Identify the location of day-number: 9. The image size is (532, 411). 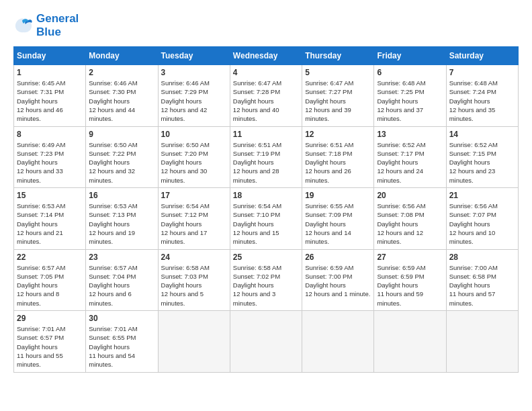
(122, 134).